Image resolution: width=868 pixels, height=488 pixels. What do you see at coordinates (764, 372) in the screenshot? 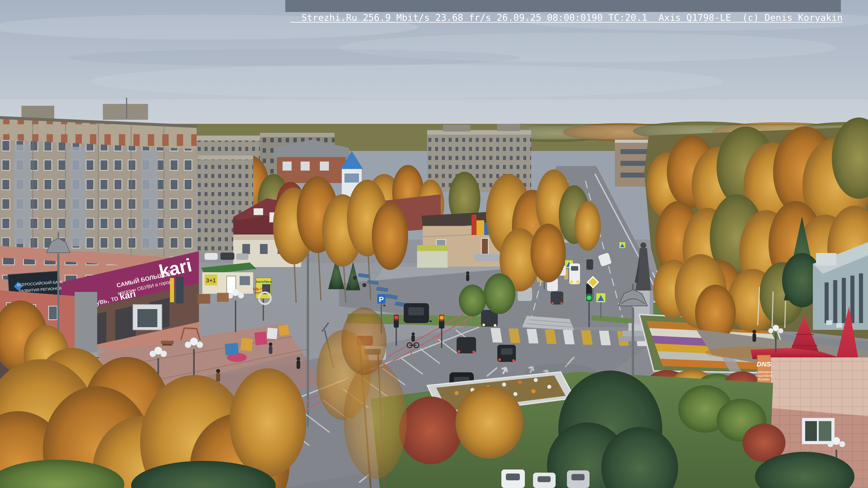
I see `dns-line1: ЦИФРОВАЯ` at bounding box center [764, 372].